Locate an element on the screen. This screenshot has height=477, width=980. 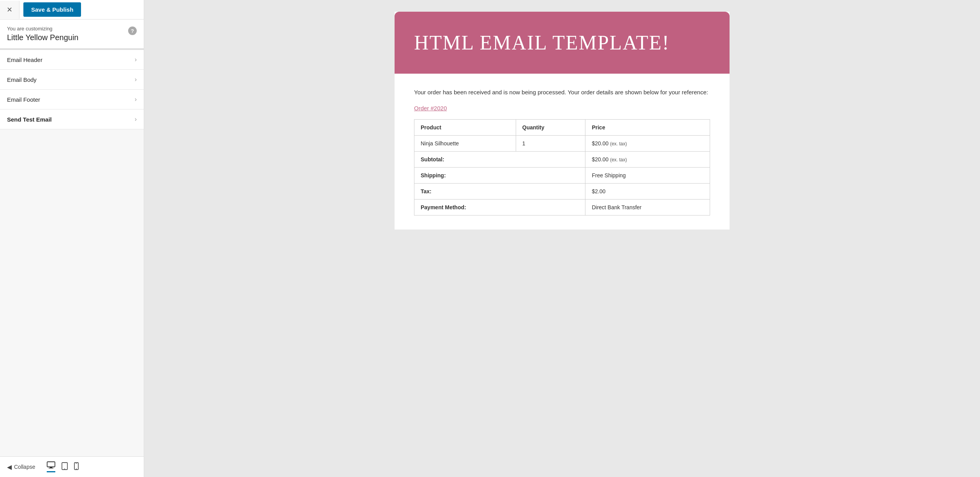
tax-row: Tax: $2.00 is located at coordinates (562, 192).